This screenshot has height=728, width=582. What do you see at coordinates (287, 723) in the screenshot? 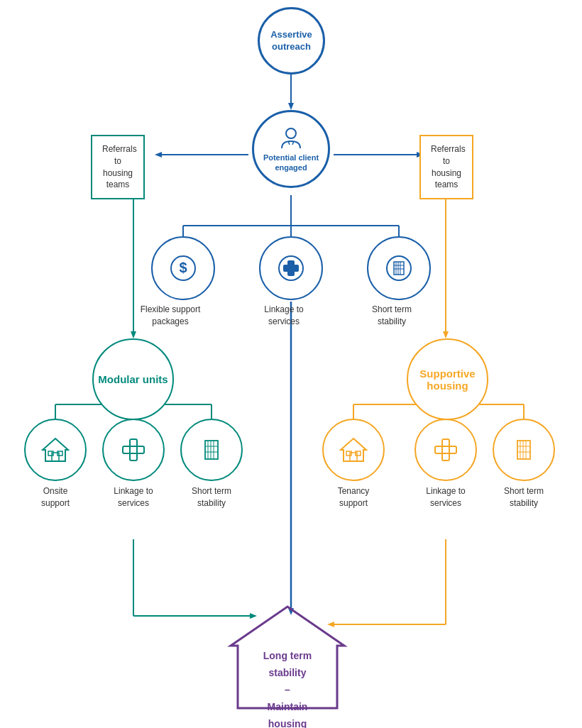
I see `long-term-label-line5: housing` at bounding box center [287, 723].